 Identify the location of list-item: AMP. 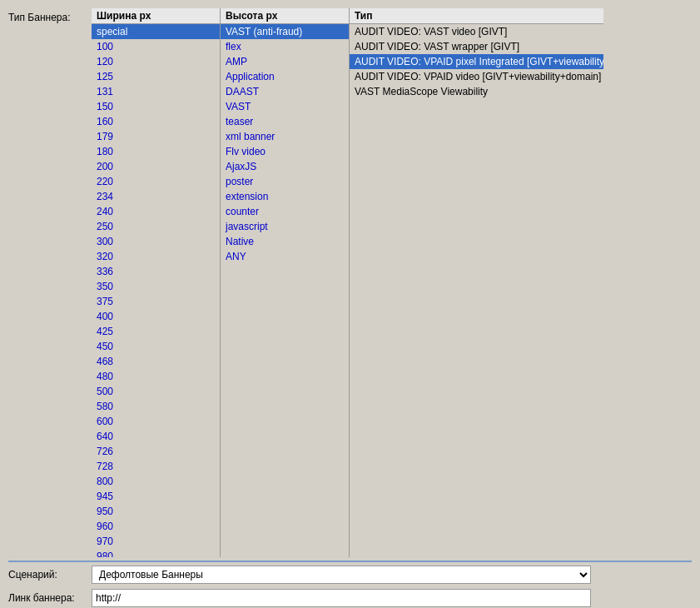
(285, 62).